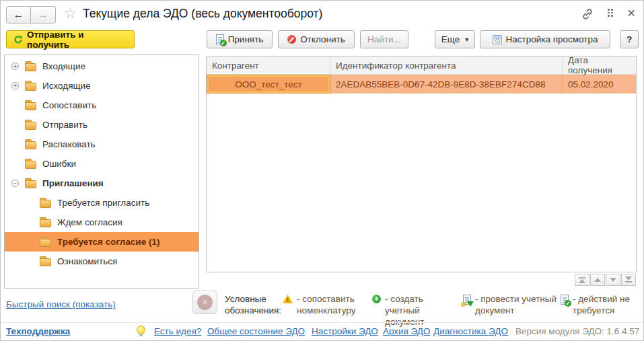  I want to click on disabled-close-icon: ×, so click(205, 303).